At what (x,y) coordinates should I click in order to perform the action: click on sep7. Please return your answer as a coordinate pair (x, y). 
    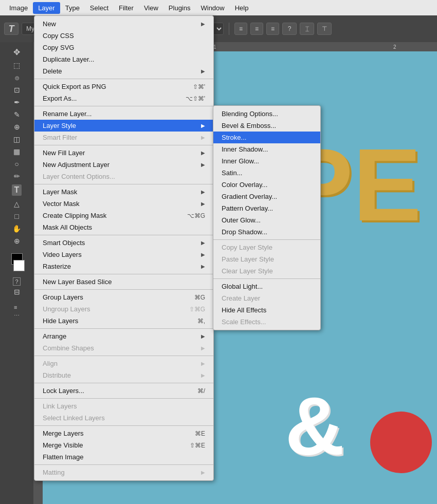
    Looking at the image, I should click on (124, 290).